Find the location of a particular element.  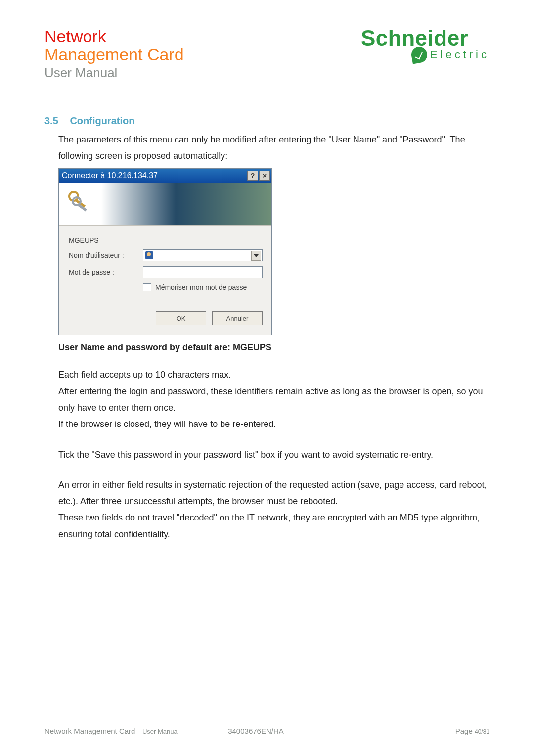

auth-dialog: Connecter à 10.216.134.37 ? × MGEUPS Nom… is located at coordinates (165, 252).